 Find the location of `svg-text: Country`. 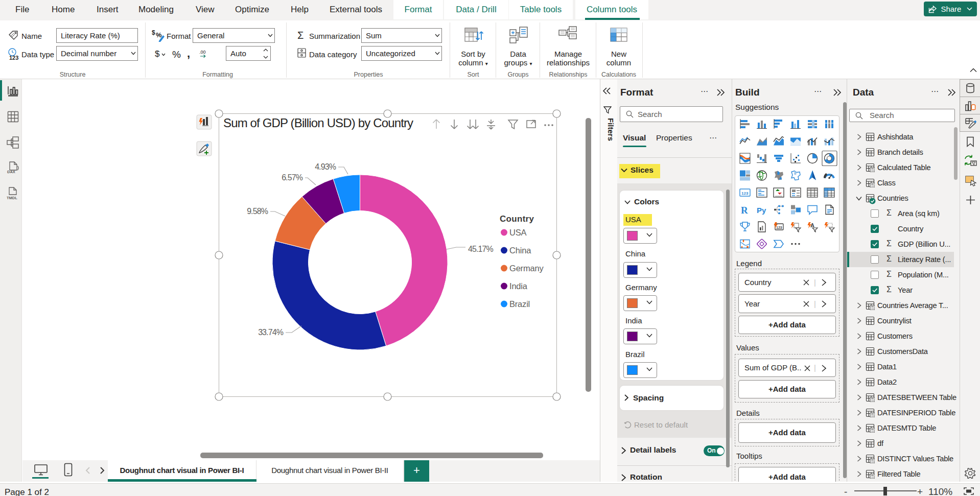

svg-text: Country is located at coordinates (517, 219).